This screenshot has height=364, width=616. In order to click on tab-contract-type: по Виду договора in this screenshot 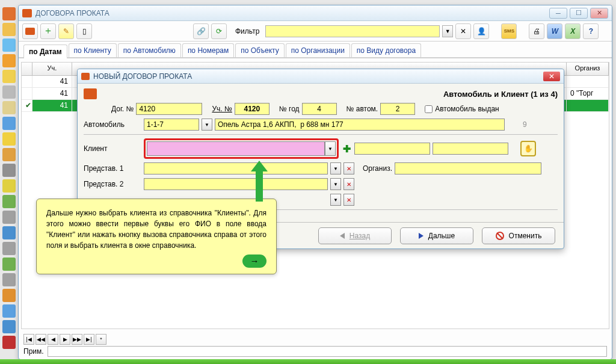, I will do `click(386, 51)`.